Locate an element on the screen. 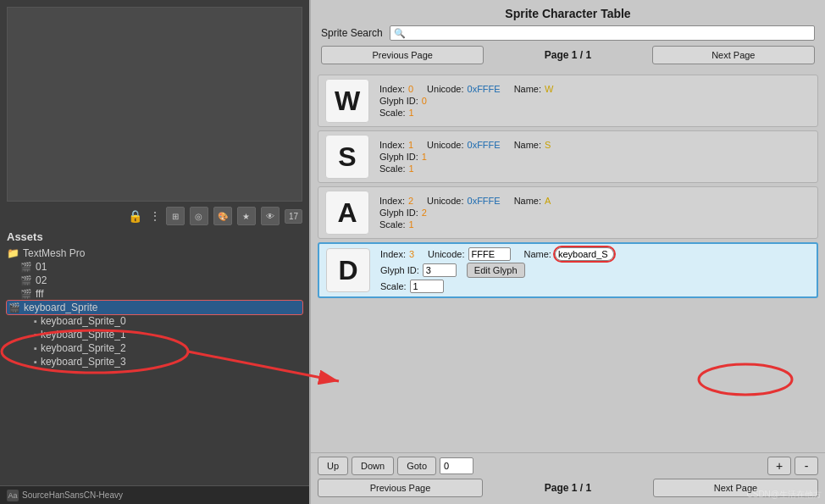 Image resolution: width=825 pixels, height=504 pixels. eye-icon: 👁 is located at coordinates (270, 216).